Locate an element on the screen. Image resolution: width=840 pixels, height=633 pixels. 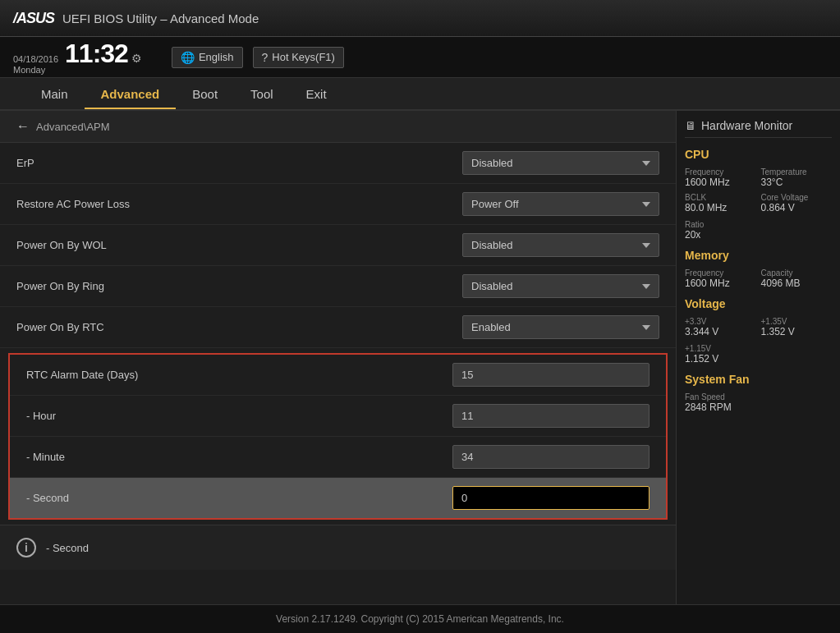
hotkeys-button: ? Hot Keys(F1) is located at coordinates (299, 57).